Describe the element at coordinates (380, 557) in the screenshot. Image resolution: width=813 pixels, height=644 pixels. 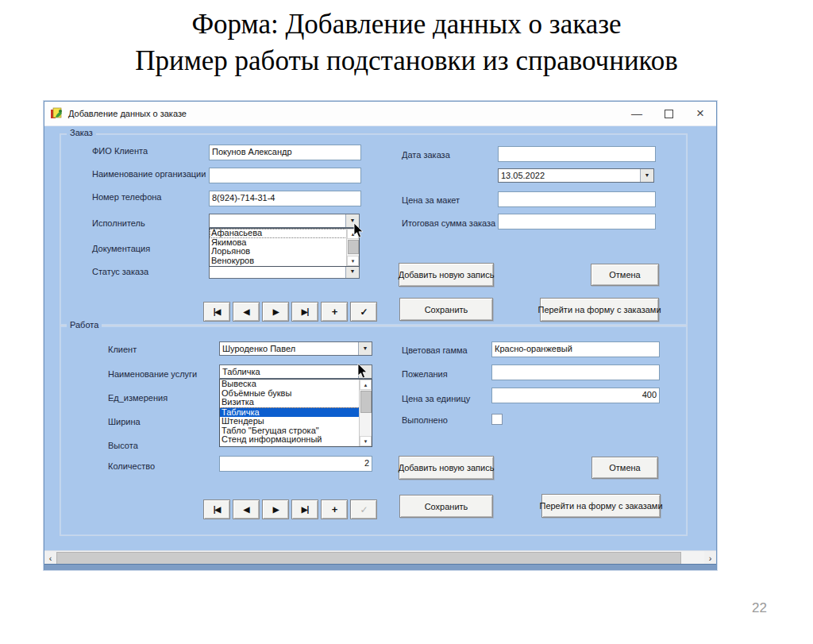
I see `horizontal-scrollbar: ‹ ›` at that location.